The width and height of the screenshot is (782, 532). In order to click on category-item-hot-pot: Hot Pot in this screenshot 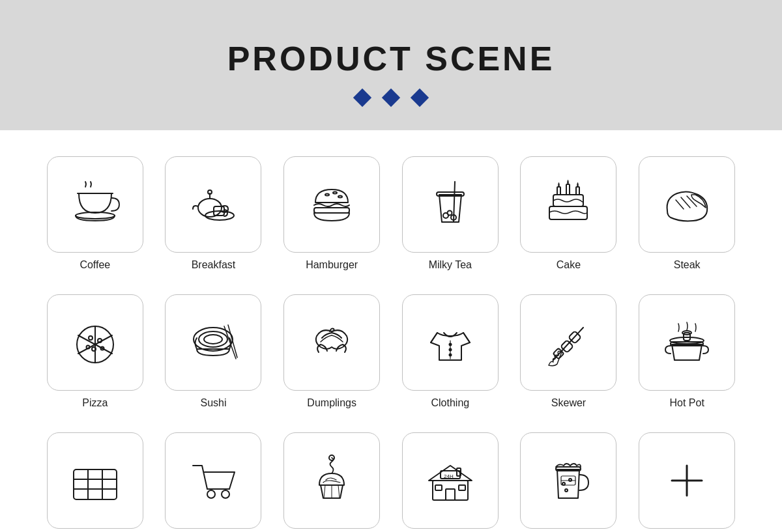, I will do `click(687, 354)`.